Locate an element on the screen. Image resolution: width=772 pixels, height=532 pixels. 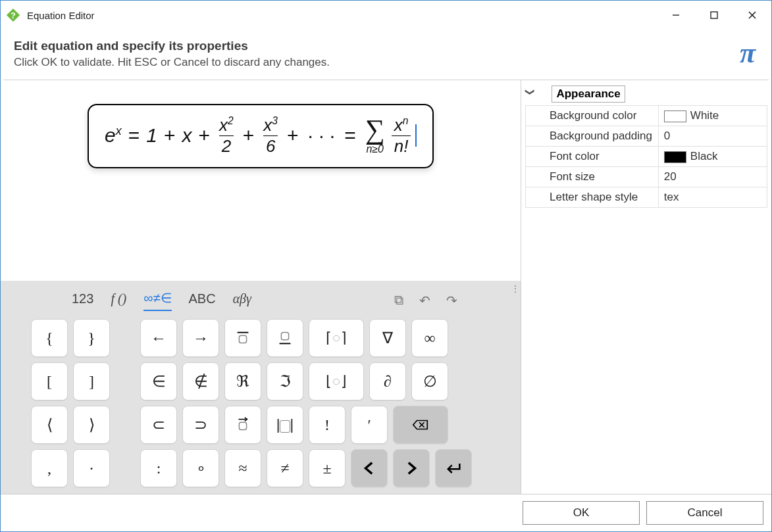
undo-icon: ↶ is located at coordinates (425, 301).